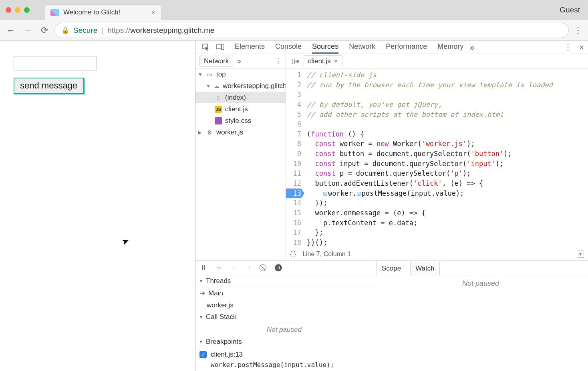  What do you see at coordinates (391, 268) in the screenshot?
I see `tab-scope: Scope` at bounding box center [391, 268].